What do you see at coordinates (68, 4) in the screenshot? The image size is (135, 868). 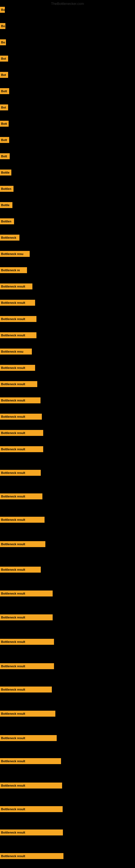 I see `site-title: TheBottlenecker.com` at bounding box center [68, 4].